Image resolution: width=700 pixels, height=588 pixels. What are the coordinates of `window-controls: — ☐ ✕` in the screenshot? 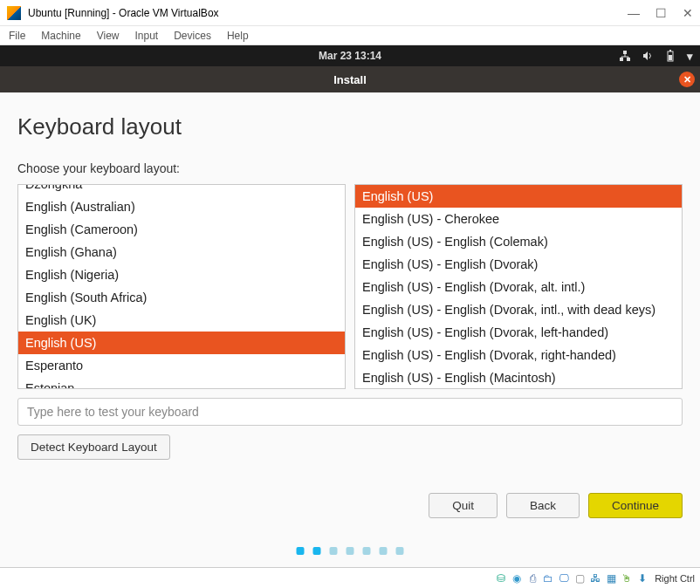 It's located at (660, 13).